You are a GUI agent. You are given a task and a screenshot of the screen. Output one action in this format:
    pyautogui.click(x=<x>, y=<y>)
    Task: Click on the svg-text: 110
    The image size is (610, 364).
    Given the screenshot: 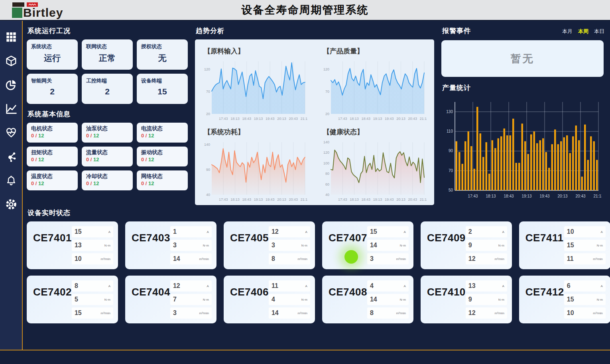 What is the action you would take?
    pyautogui.click(x=450, y=131)
    